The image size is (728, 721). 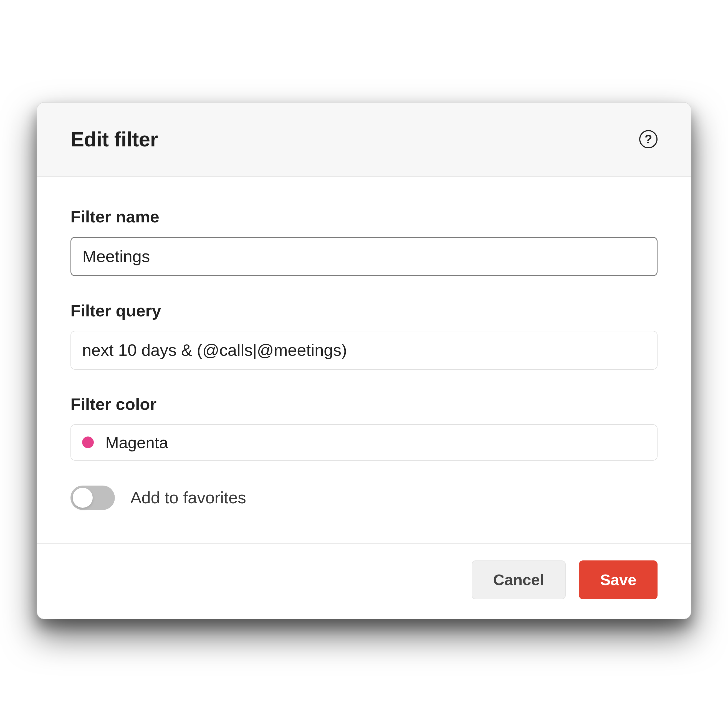 I want to click on dialog-header: Edit filter ?, so click(x=364, y=139).